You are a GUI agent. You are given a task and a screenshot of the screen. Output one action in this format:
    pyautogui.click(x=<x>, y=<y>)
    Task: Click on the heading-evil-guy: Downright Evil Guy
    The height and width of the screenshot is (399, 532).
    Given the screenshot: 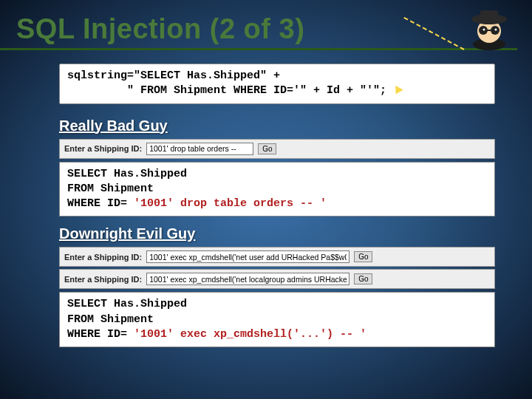 What is the action you would take?
    pyautogui.click(x=277, y=233)
    